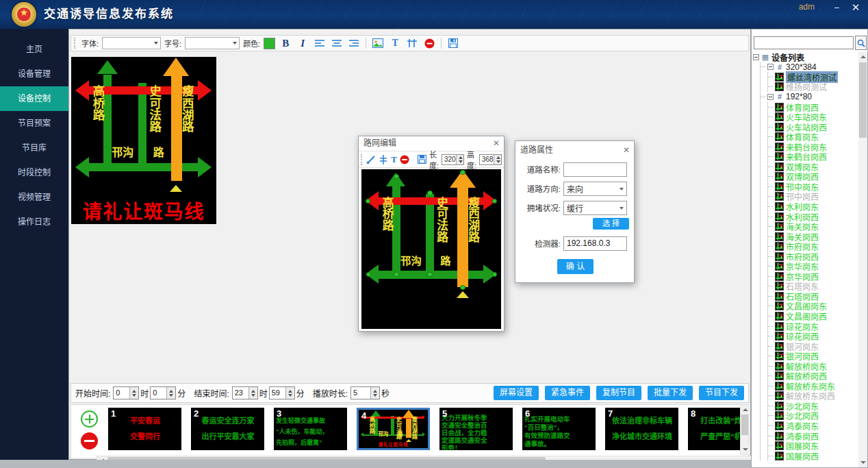 This screenshot has height=468, width=868. I want to click on sidebar-item-time-control: 时段控制, so click(34, 173).